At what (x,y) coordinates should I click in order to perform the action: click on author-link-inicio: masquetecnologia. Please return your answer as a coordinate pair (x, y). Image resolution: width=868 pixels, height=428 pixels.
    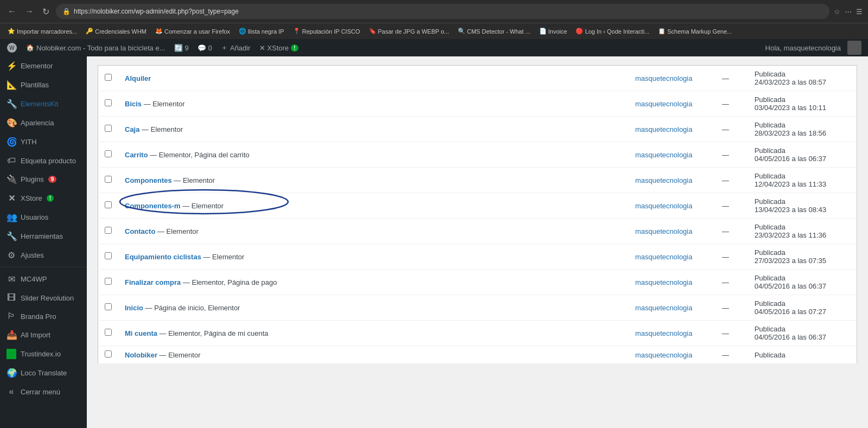
    Looking at the image, I should click on (664, 308).